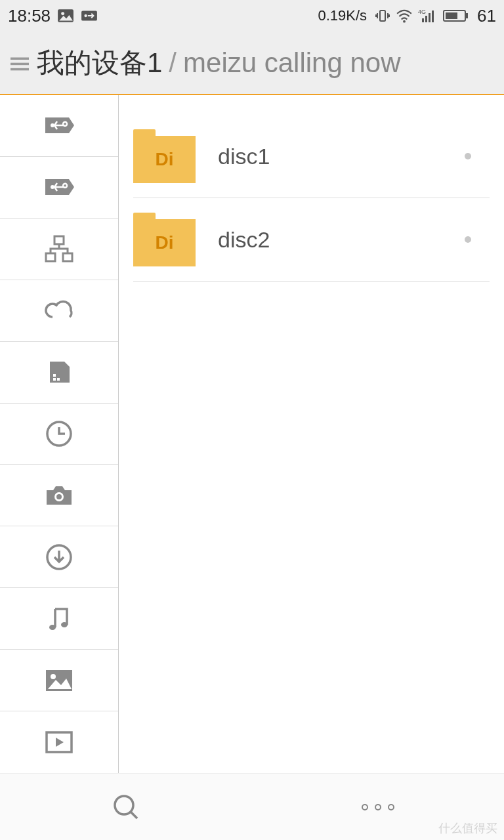 Image resolution: width=504 pixels, height=840 pixels. Describe the element at coordinates (378, 807) in the screenshot. I see `more-button` at that location.